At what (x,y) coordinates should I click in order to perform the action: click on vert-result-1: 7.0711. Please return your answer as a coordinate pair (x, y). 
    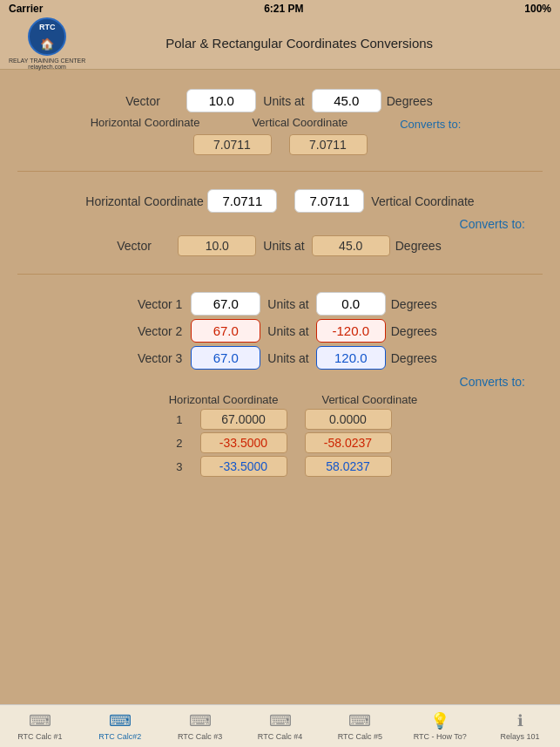
    Looking at the image, I should click on (328, 145).